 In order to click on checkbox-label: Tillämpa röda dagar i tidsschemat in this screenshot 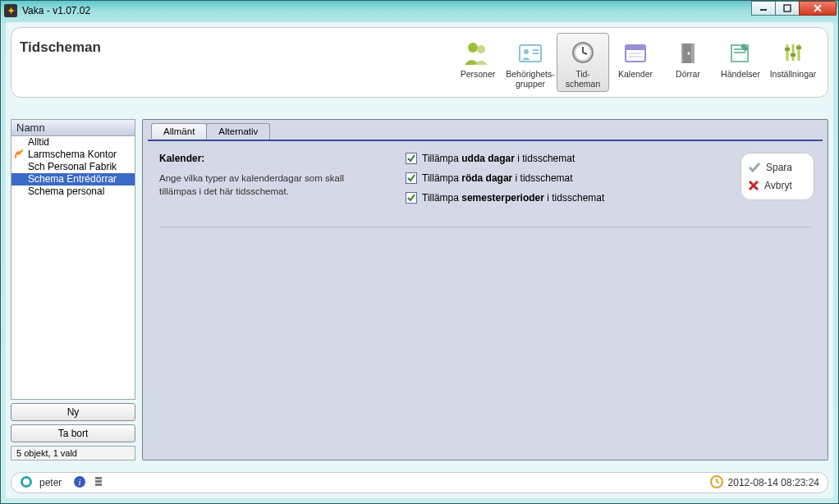, I will do `click(497, 178)`.